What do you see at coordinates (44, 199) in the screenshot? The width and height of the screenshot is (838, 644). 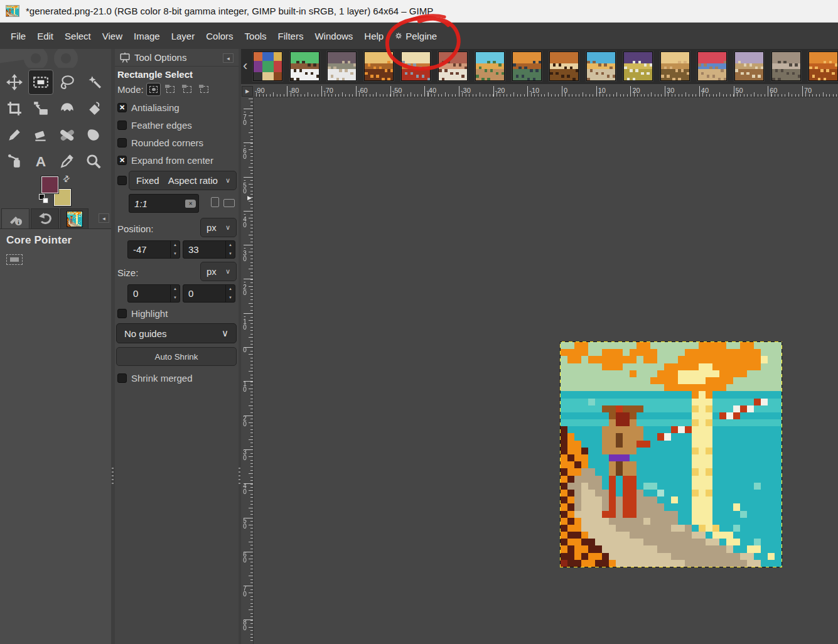 I see `default-colors-icon` at bounding box center [44, 199].